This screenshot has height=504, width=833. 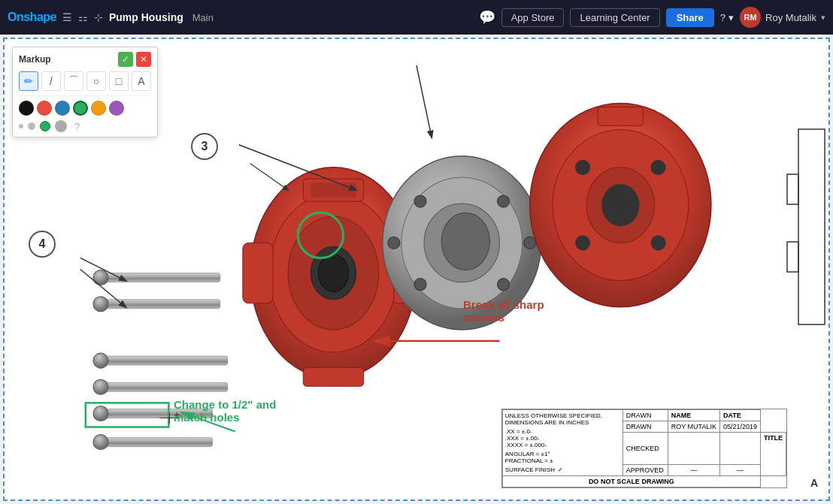 What do you see at coordinates (204, 146) in the screenshot?
I see `annotation-number-3: 3` at bounding box center [204, 146].